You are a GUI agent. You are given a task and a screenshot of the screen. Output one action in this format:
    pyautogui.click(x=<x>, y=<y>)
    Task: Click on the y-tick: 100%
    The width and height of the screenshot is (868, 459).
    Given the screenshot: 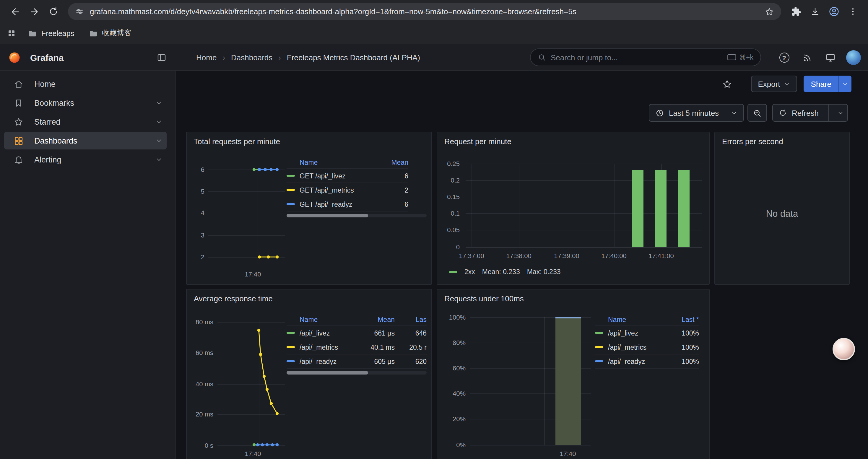 What is the action you would take?
    pyautogui.click(x=452, y=317)
    